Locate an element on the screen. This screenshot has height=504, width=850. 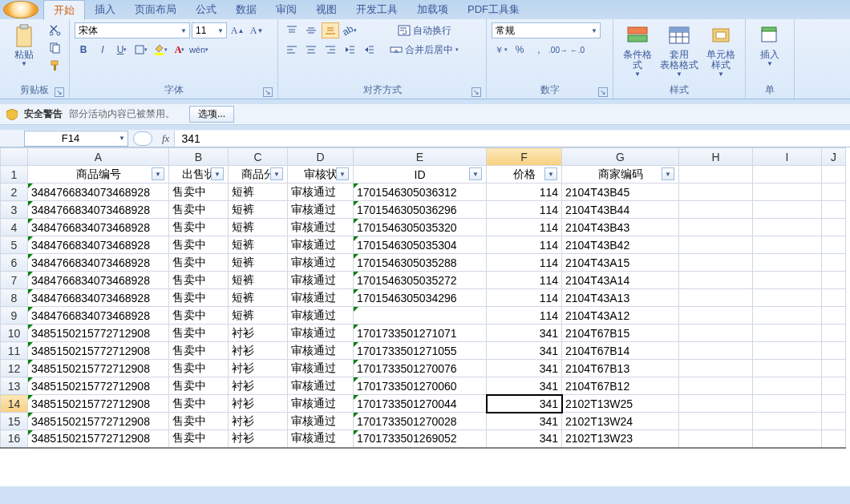
header-cell: ID▼ is located at coordinates (420, 175).